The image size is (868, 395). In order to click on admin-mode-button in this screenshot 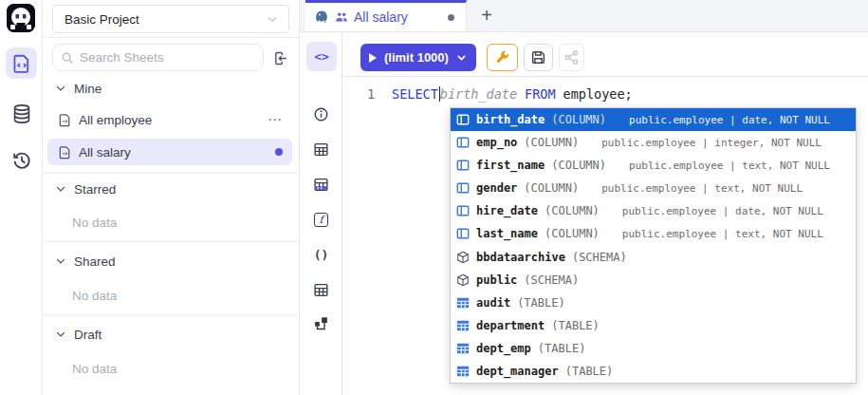, I will do `click(503, 57)`.